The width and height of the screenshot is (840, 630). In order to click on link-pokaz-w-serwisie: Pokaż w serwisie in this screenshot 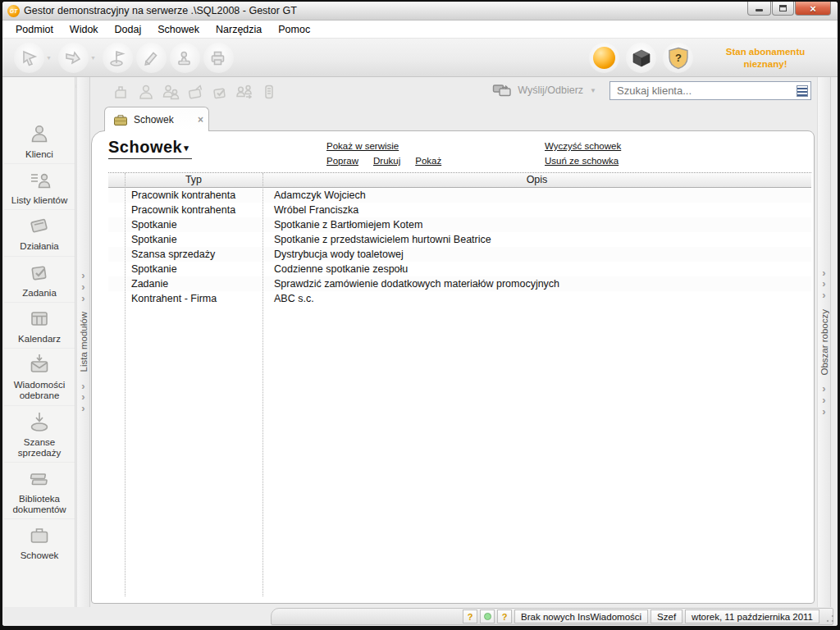, I will do `click(363, 146)`.